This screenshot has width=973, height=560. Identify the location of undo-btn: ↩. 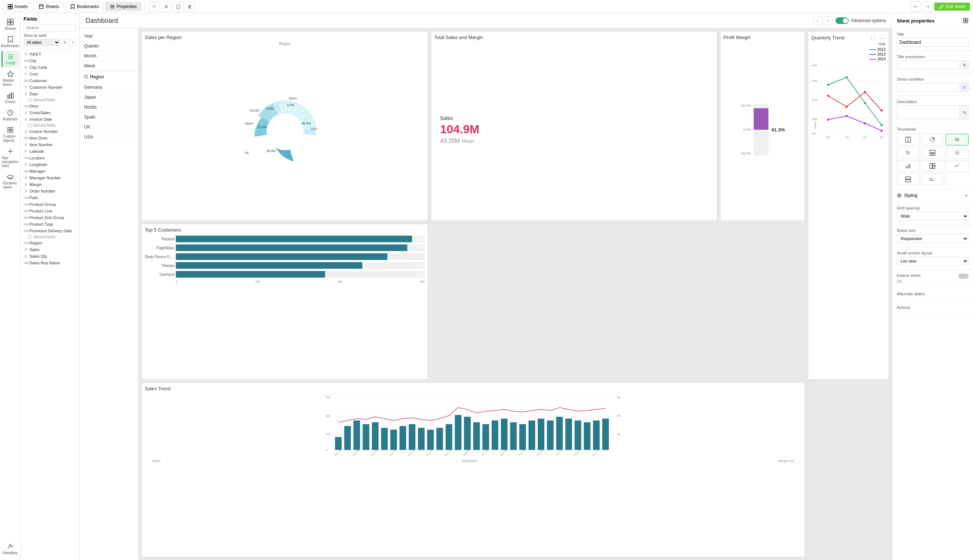
(916, 7).